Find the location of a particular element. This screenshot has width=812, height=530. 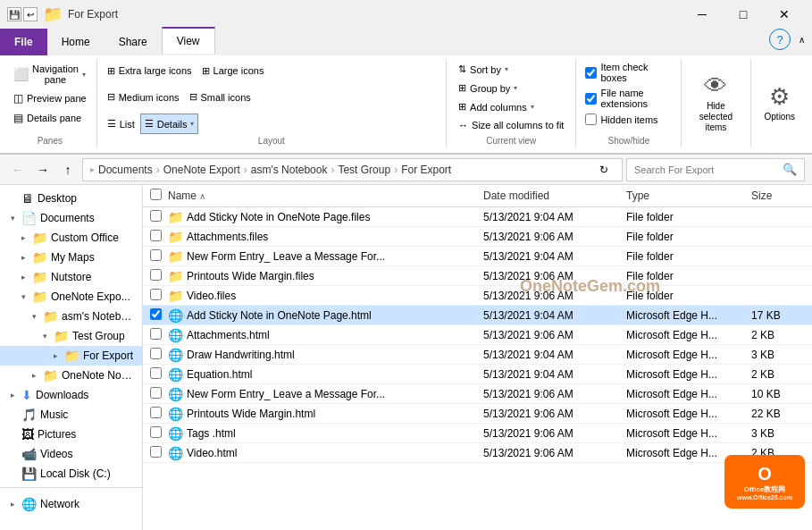

ribbon-collapse-button: ∧ is located at coordinates (801, 39).